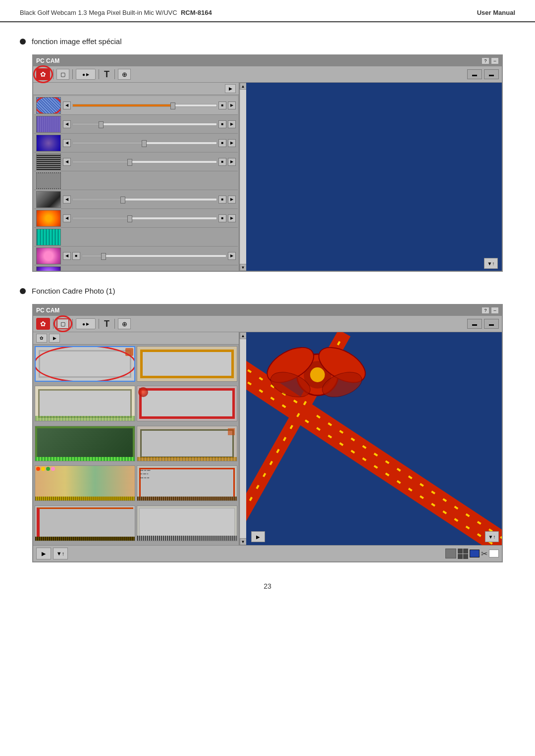  Describe the element at coordinates (43, 324) in the screenshot. I see `settings-icon-2: ✿` at that location.